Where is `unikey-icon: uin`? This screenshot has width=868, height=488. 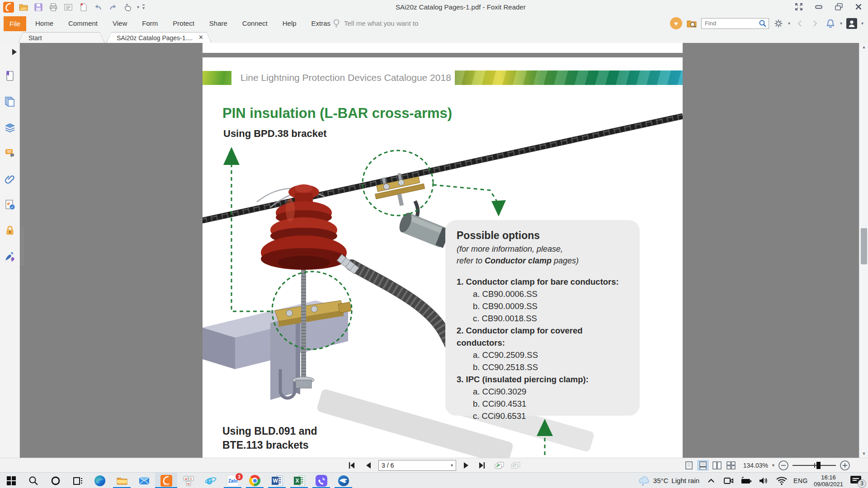 unikey-icon: uin is located at coordinates (188, 480).